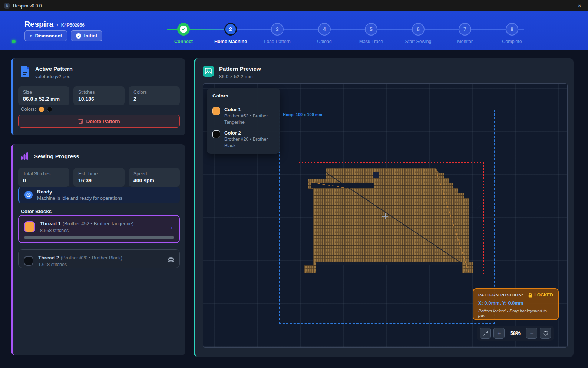 This screenshot has height=368, width=588. What do you see at coordinates (231, 42) in the screenshot?
I see `step-home-label: Home Machine` at bounding box center [231, 42].